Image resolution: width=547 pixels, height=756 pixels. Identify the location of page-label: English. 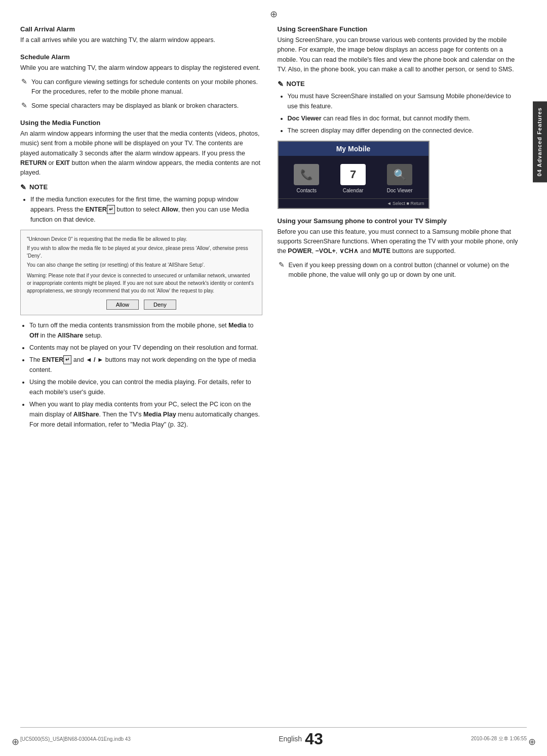
(290, 739).